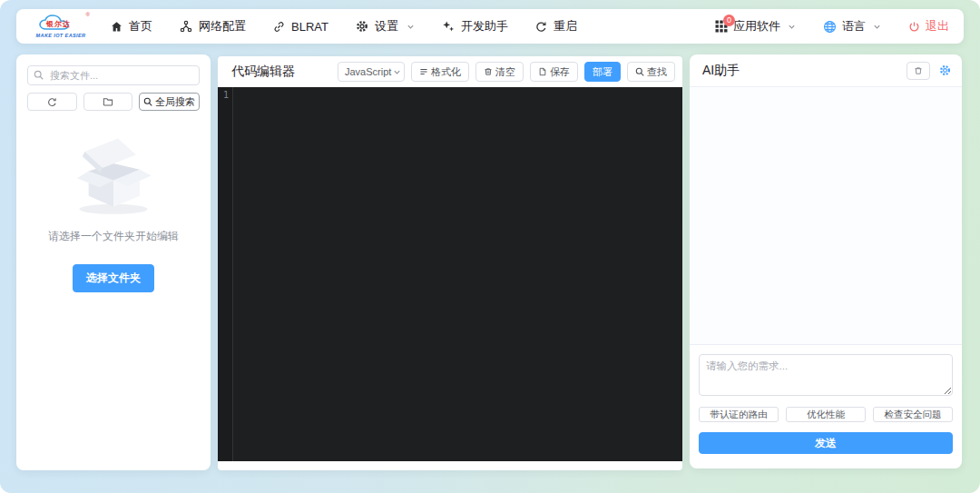  What do you see at coordinates (490, 26) in the screenshot?
I see `top-navbar: 银尔达 ® MAKE IOT EASIER 首页 网络配置` at bounding box center [490, 26].